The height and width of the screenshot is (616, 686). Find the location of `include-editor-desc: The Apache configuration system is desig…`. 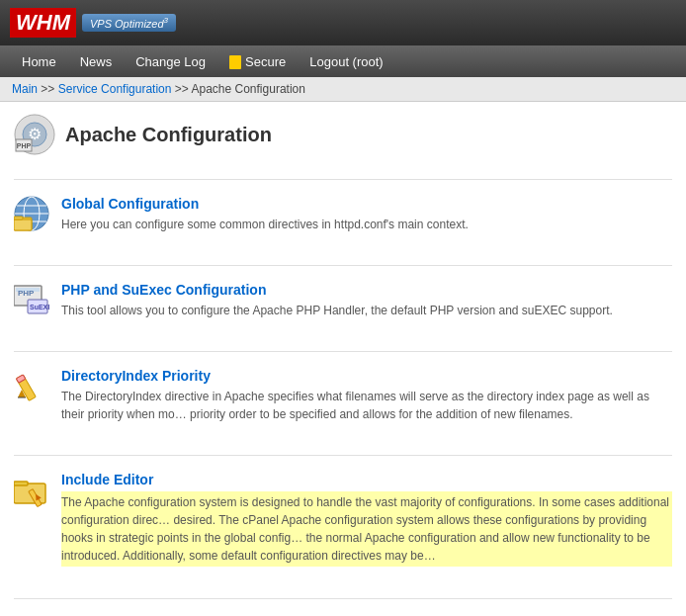

include-editor-desc: The Apache configuration system is desig… is located at coordinates (367, 529).